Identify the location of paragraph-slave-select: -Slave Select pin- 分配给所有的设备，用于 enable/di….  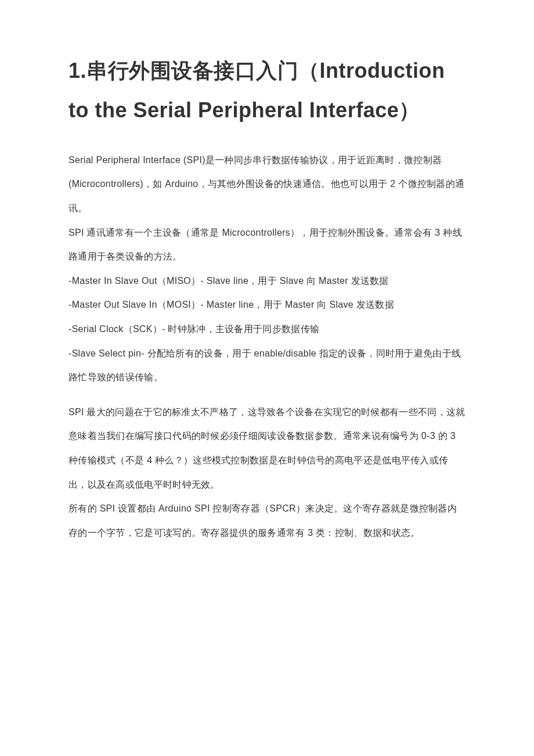
(267, 366).